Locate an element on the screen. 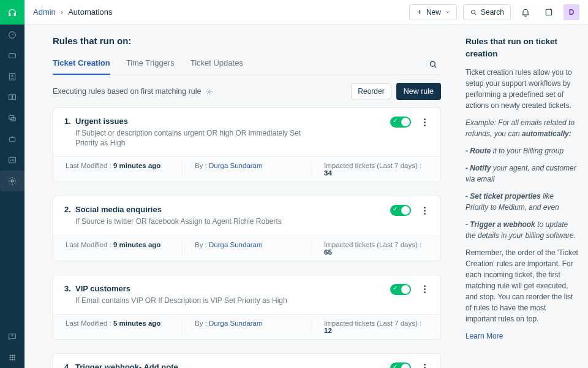  help-b1: - Route it to your Billing group is located at coordinates (522, 151).